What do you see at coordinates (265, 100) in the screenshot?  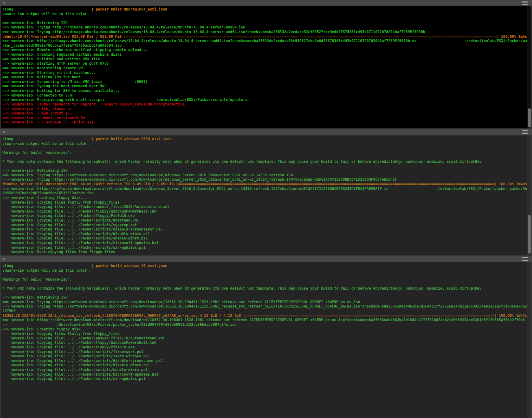 I see `terminal-line: ==> vmware-iso: Provisioning with shell …` at bounding box center [265, 100].